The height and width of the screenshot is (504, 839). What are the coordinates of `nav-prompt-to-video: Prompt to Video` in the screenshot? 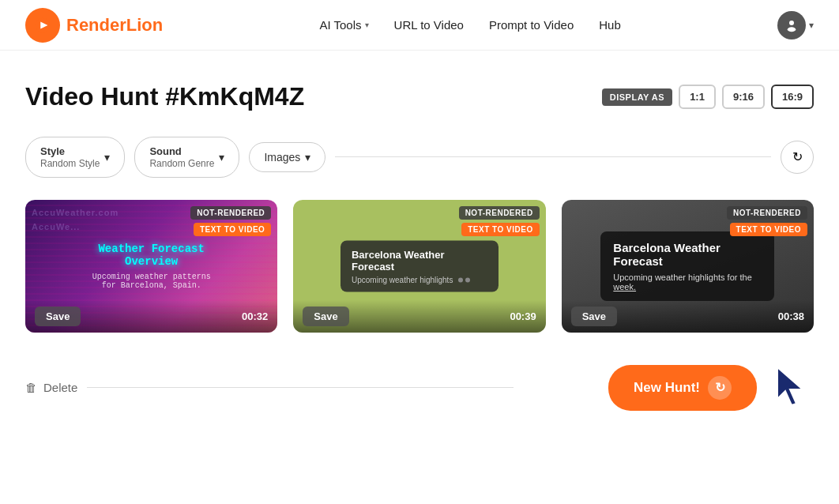 It's located at (531, 25).